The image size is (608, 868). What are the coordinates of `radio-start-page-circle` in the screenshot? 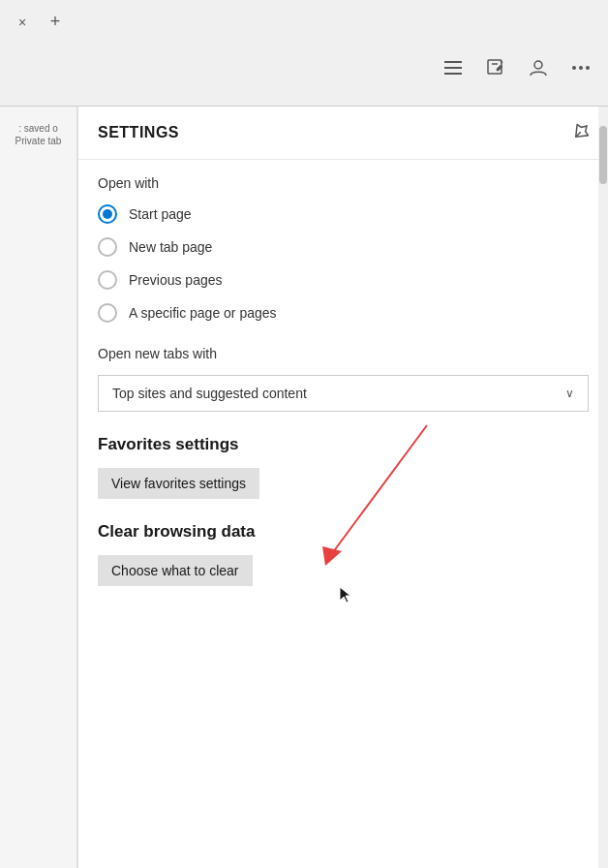 It's located at (107, 214).